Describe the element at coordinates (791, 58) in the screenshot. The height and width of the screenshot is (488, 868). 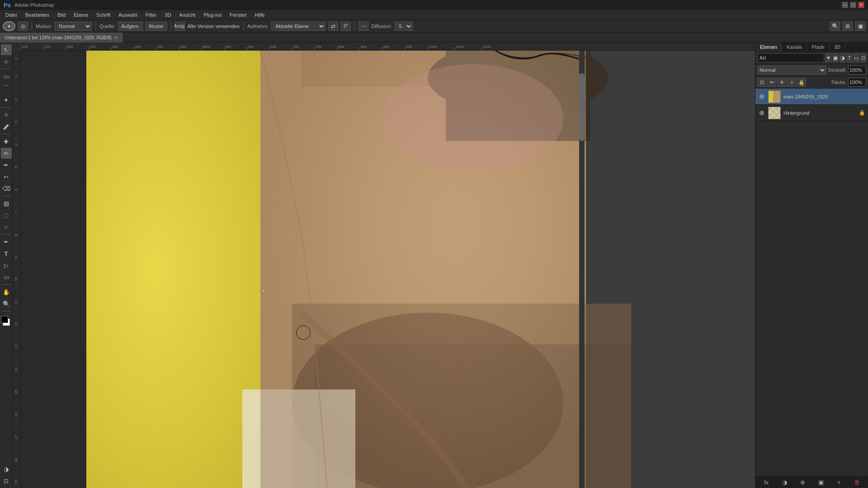
I see `layers-search-input` at that location.